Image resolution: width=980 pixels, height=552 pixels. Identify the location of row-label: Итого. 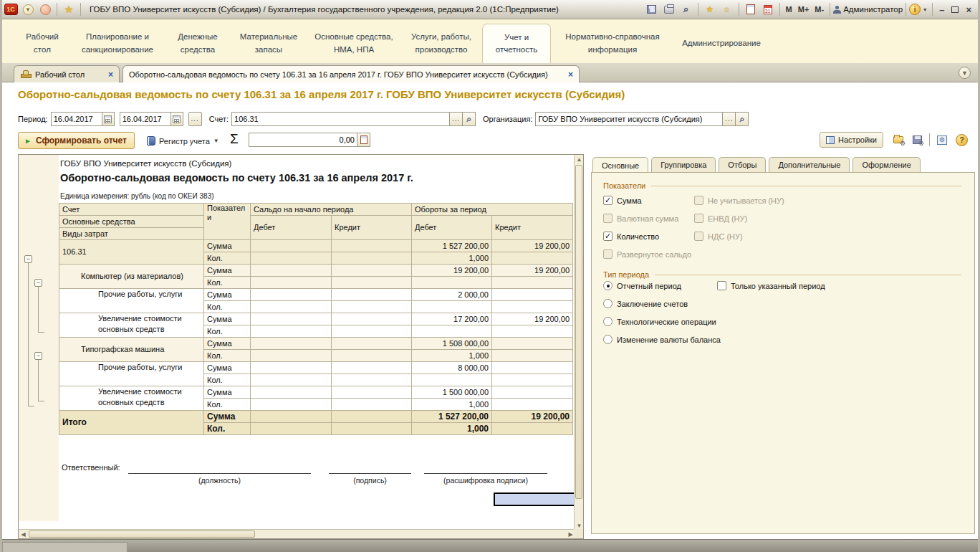
(132, 423).